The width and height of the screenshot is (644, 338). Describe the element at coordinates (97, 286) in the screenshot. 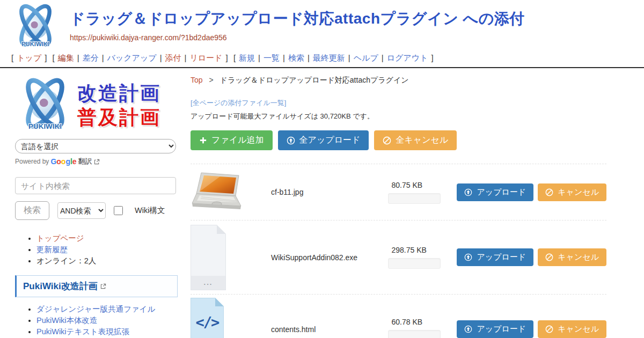

I see `sidebar-panel-pukiwiki-kaizou: PukiWiki改造計画` at that location.